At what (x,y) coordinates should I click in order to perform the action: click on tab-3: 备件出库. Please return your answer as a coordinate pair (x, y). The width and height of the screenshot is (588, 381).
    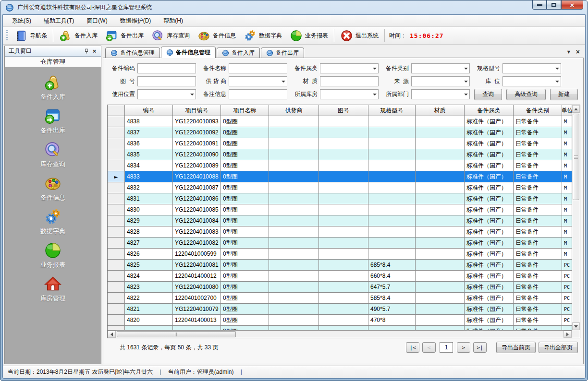
    Looking at the image, I should click on (282, 53).